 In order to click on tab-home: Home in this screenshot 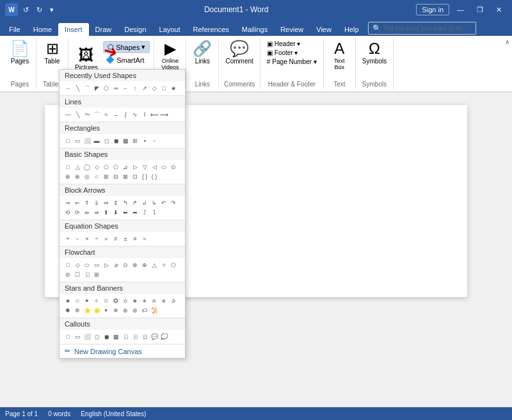, I will do `click(42, 29)`.